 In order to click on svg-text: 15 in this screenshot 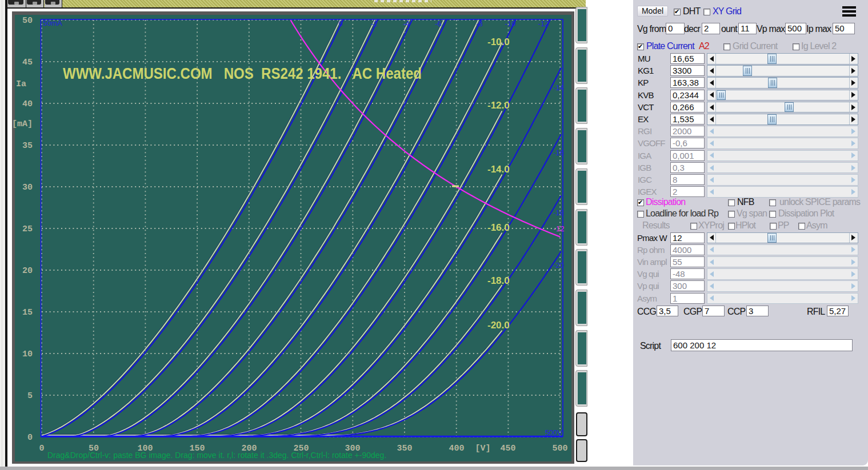, I will do `click(27, 313)`.